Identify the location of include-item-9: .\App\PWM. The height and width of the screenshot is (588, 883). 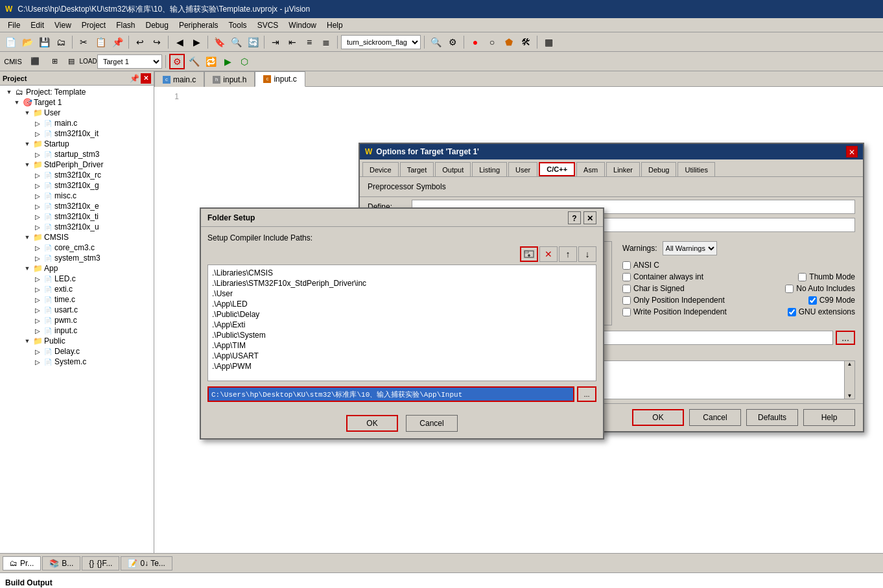
(402, 366).